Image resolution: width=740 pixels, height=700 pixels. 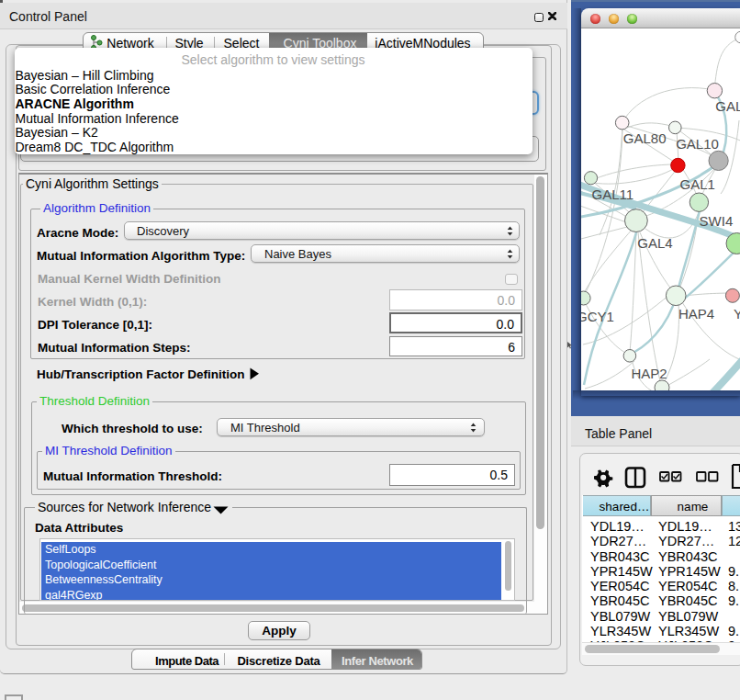 I want to click on svg-text: SWI4, so click(x=716, y=220).